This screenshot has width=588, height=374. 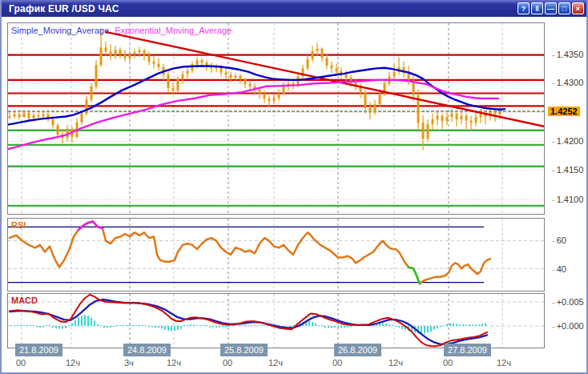 I want to click on legend-sma-label: Simple_Moving_Average, so click(x=60, y=30).